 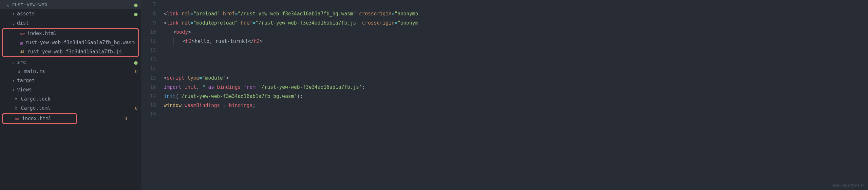 What do you see at coordinates (20, 71) in the screenshot?
I see `rust-file-icon: ⊛` at bounding box center [20, 71].